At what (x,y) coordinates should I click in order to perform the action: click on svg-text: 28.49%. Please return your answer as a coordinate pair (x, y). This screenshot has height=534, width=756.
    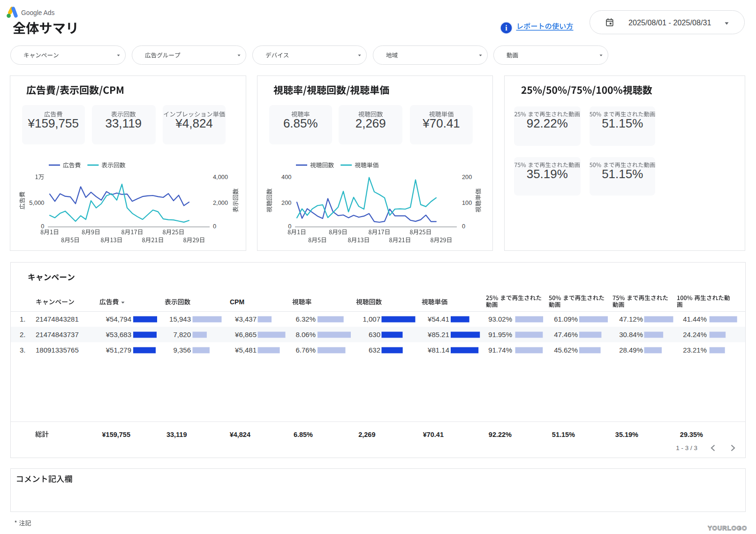
    Looking at the image, I should click on (631, 350).